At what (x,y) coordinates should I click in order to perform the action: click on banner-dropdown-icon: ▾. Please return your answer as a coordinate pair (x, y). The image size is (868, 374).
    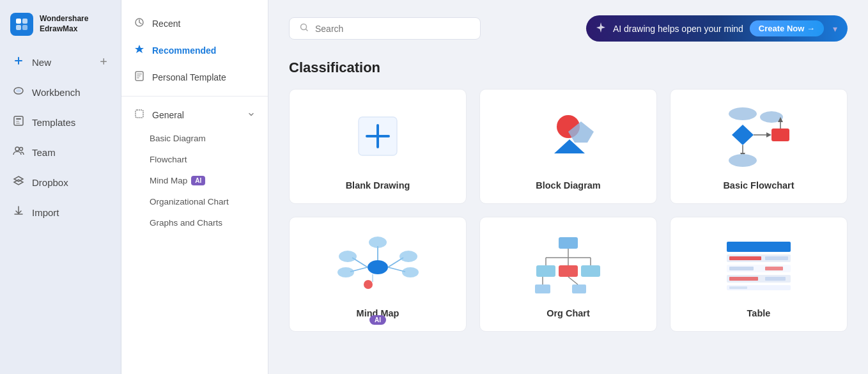
    Looking at the image, I should click on (835, 29).